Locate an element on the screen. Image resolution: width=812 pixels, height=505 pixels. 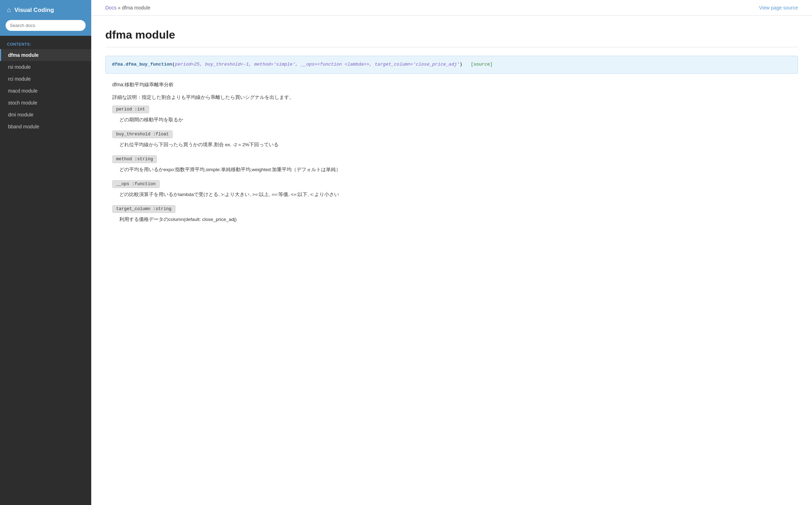
param-method-desc: どの平均を用いるかexpo:指数平滑平均,simple:単純移動平均,weigh… is located at coordinates (455, 170).